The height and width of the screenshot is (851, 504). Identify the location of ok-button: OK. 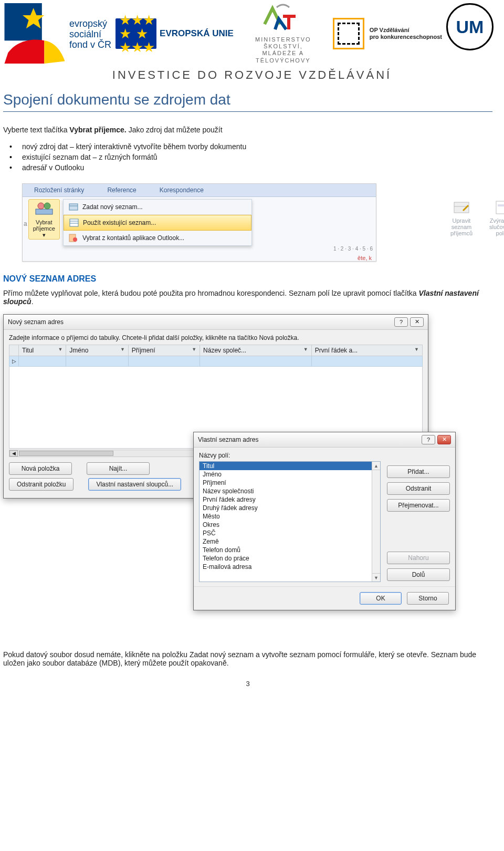
(381, 598).